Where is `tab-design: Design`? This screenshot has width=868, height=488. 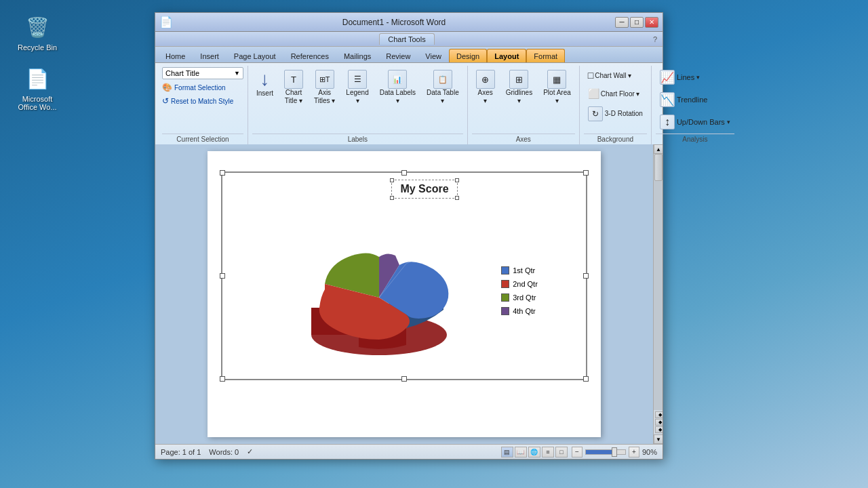
tab-design: Design is located at coordinates (468, 56).